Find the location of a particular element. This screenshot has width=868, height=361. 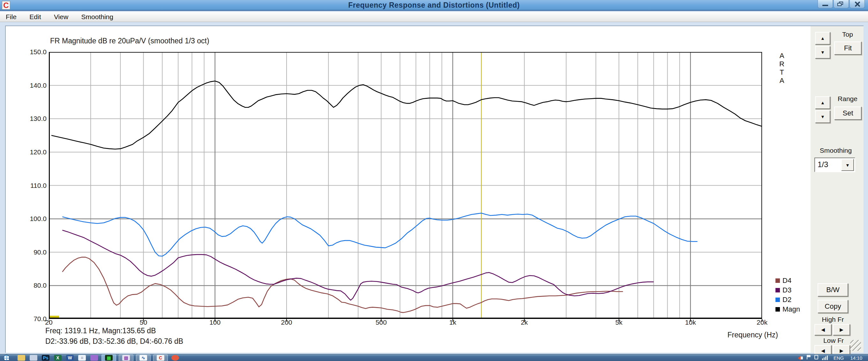

legend-label-magn: Magn is located at coordinates (791, 309).